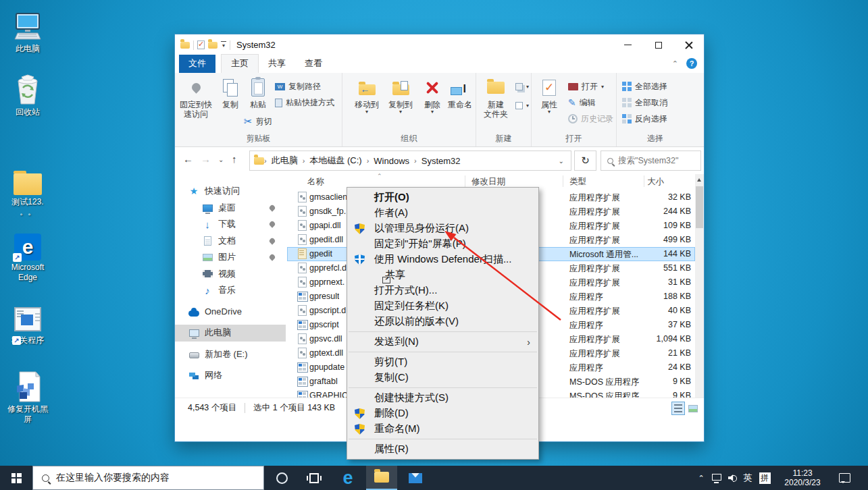  What do you see at coordinates (496, 97) in the screenshot?
I see `new-folder-button: 新建 文件夹` at bounding box center [496, 97].